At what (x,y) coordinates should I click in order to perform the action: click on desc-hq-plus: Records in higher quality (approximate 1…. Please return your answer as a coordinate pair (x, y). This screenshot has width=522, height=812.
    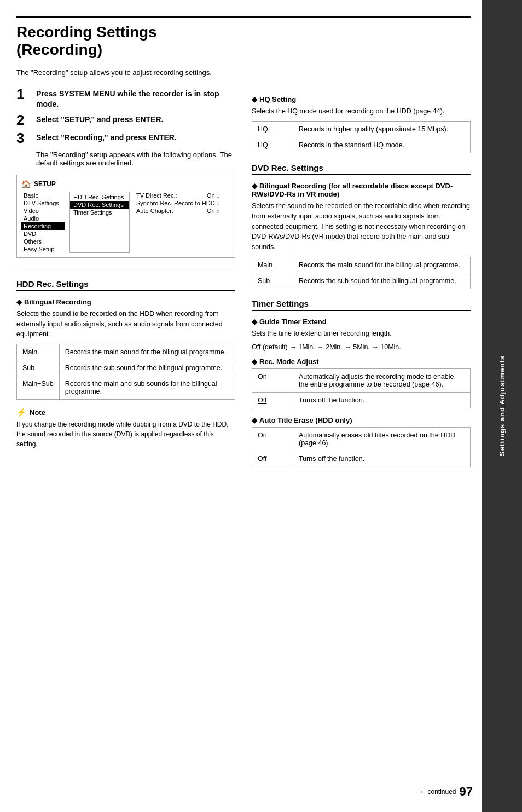
    Looking at the image, I should click on (382, 129).